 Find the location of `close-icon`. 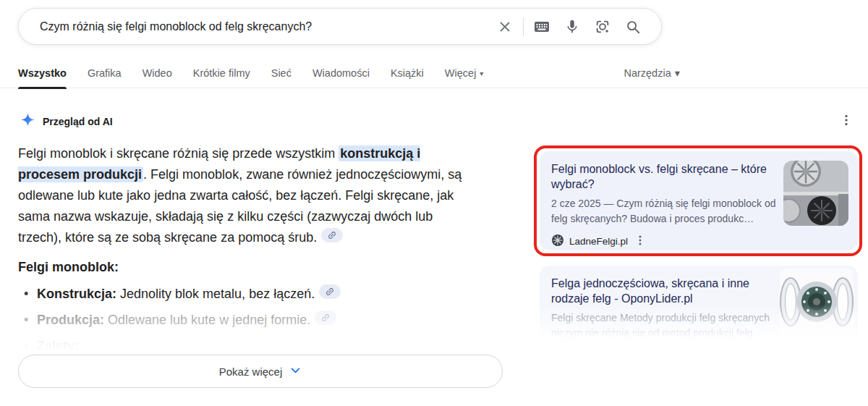

close-icon is located at coordinates (505, 27).